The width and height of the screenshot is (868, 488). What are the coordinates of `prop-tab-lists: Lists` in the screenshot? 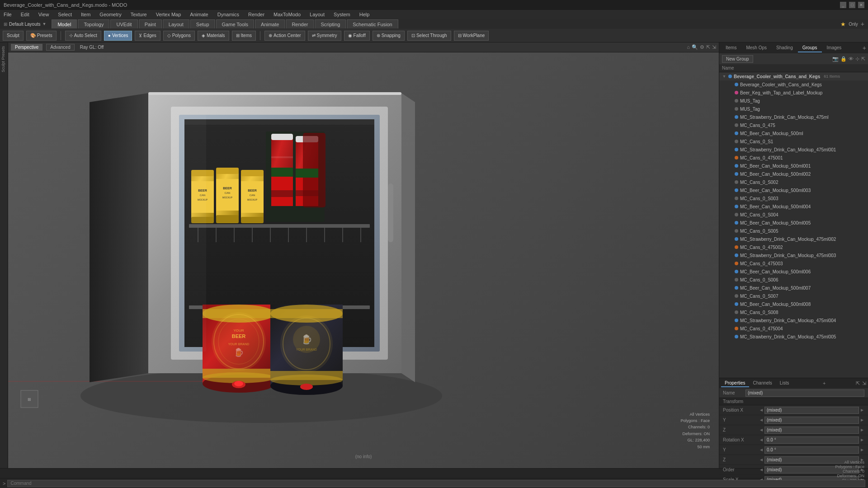 It's located at (785, 383).